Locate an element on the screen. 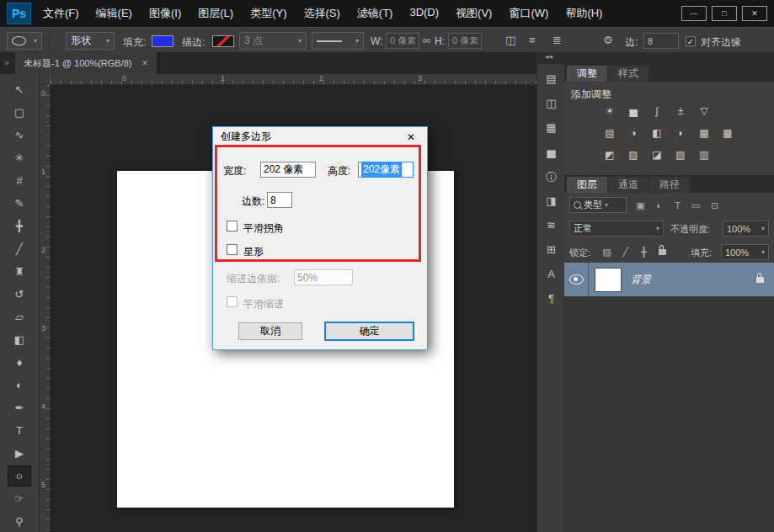 Image resolution: width=774 pixels, height=532 pixels. align-edges-checkbox: ✓ is located at coordinates (691, 41).